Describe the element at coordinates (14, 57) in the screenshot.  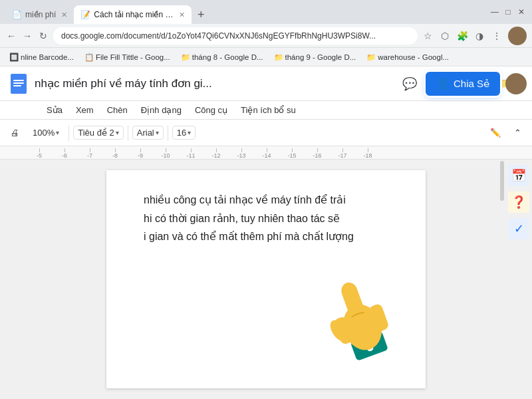
I see `bookmark-1-icon: 🔲` at that location.